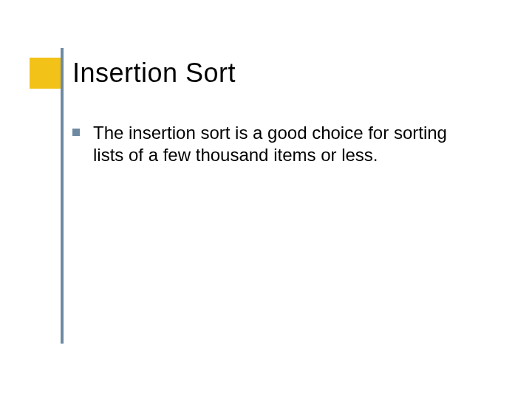 The height and width of the screenshot is (399, 532). Describe the element at coordinates (272, 144) in the screenshot. I see `slide-body: The insertion sort is a good choice for …` at that location.